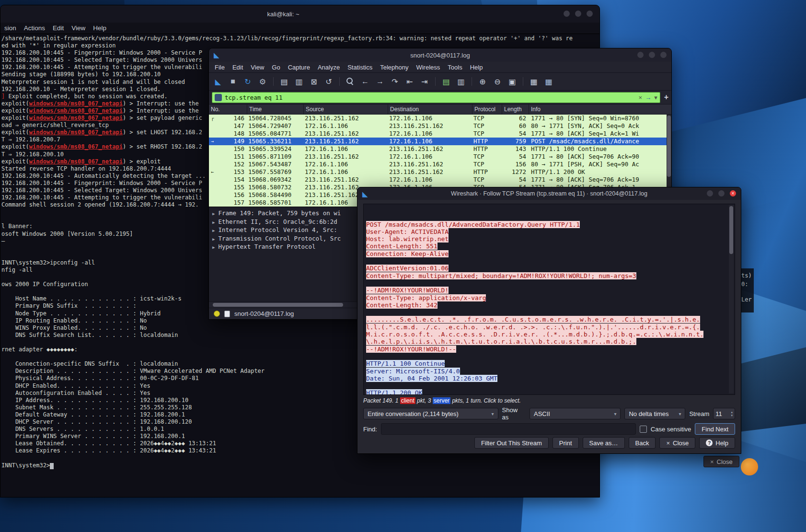 The image size is (806, 532). What do you see at coordinates (546, 246) in the screenshot?
I see `stream-line: Content-Length: 551` at bounding box center [546, 246].